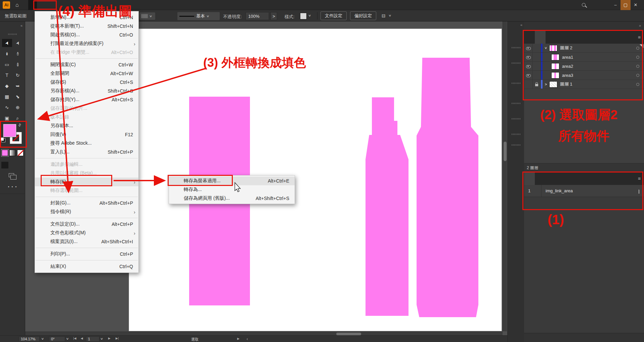 The image size is (644, 342). I want to click on collapse-dock-icon: «, so click(22, 26).